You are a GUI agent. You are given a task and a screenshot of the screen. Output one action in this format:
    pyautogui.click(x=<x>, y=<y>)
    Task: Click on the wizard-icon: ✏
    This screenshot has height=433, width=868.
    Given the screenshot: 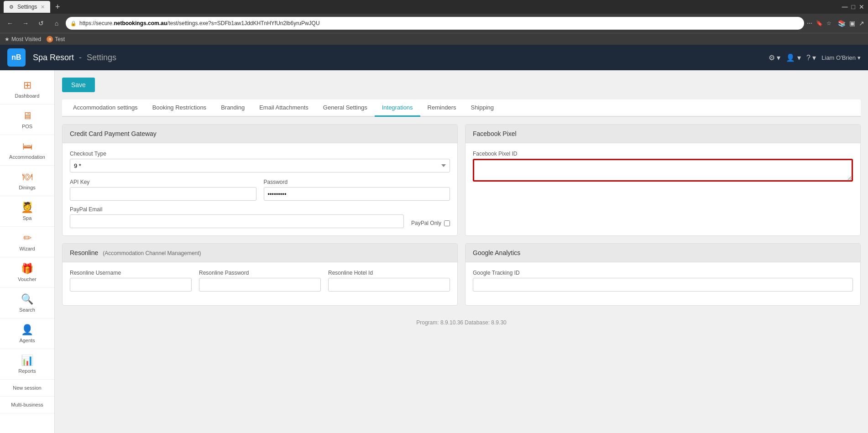 What is the action you would take?
    pyautogui.click(x=27, y=238)
    